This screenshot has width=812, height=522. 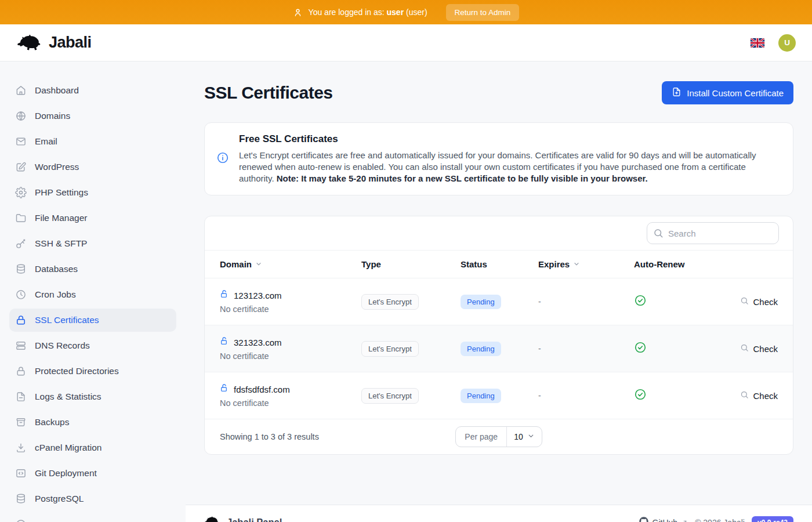 What do you see at coordinates (499, 437) in the screenshot?
I see `table-footer: Showing 1 to 3 of 3 results Per page 10` at bounding box center [499, 437].